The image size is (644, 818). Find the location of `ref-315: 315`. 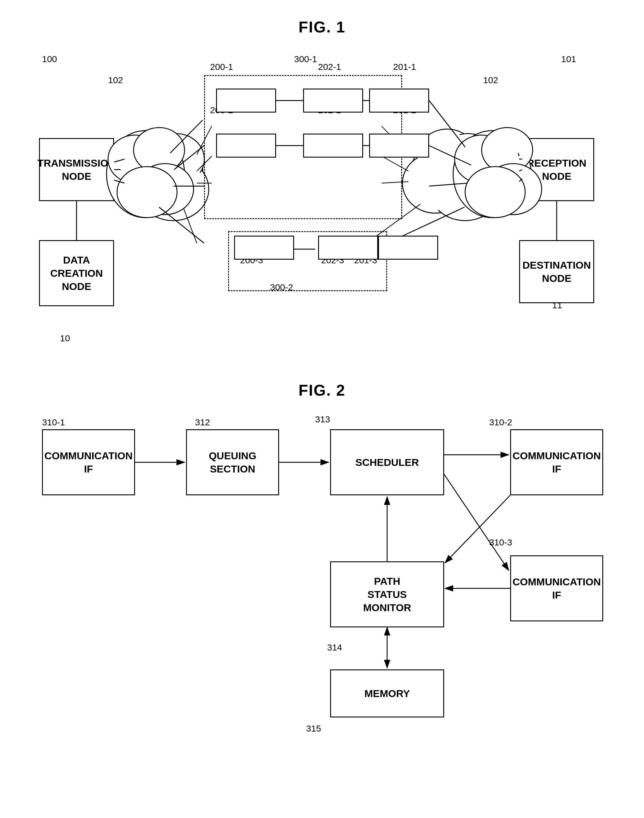

ref-315: 315 is located at coordinates (314, 729).